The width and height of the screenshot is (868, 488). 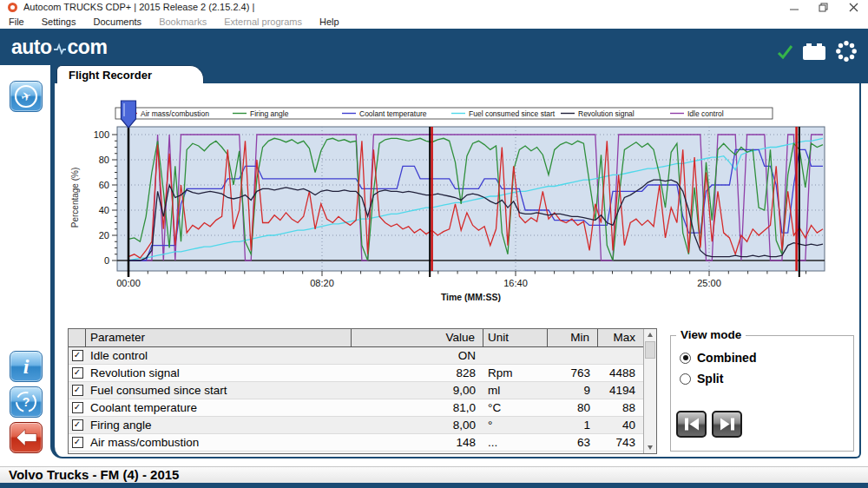 What do you see at coordinates (219, 408) in the screenshot?
I see `cell-parameter: Coolant temperature` at bounding box center [219, 408].